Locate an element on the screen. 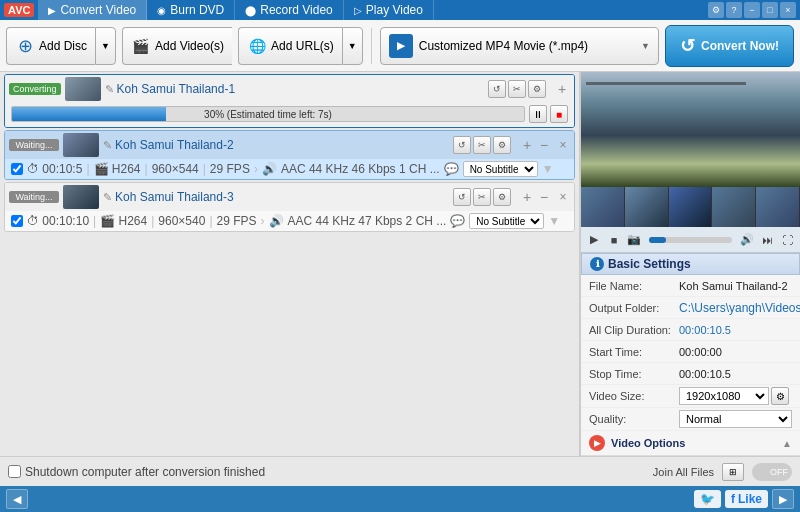 The width and height of the screenshot is (800, 512). shutdown-checkbox is located at coordinates (14, 472).